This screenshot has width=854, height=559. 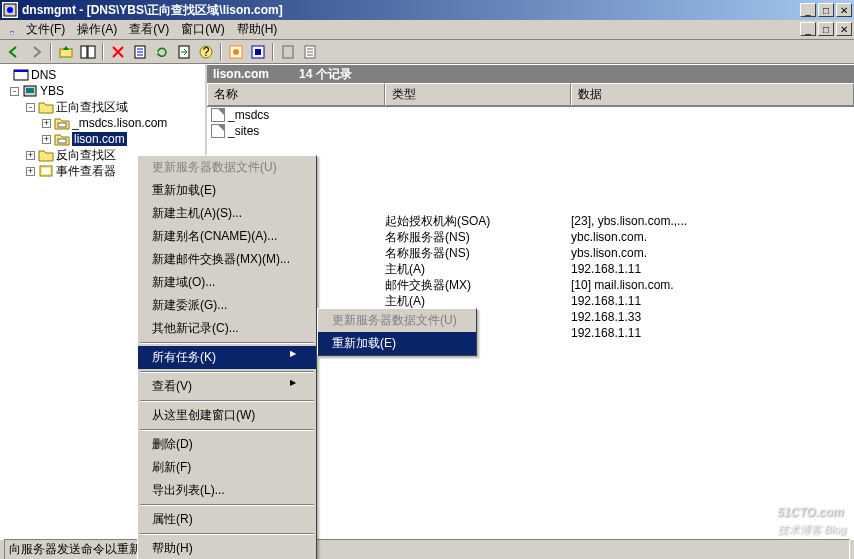 What do you see at coordinates (397, 344) in the screenshot?
I see `sub-reload: 重新加载(E)` at bounding box center [397, 344].